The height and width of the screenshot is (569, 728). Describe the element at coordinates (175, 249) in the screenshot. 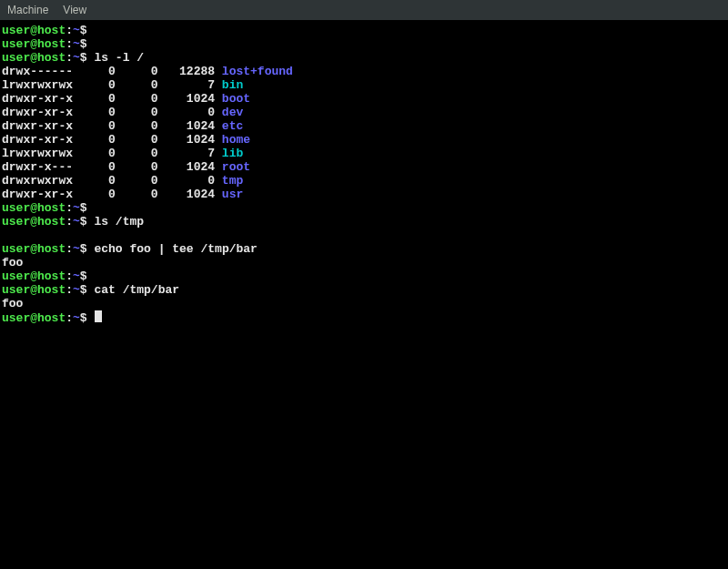

I see `command-text: echo foo | tee /tmp/bar` at that location.